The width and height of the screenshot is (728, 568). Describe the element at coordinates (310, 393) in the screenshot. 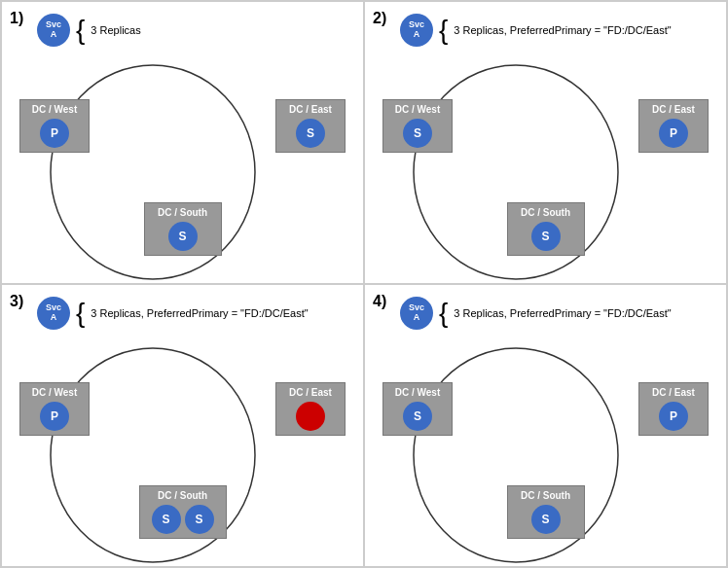

I see `q3-dc-east-label: DC / East` at that location.